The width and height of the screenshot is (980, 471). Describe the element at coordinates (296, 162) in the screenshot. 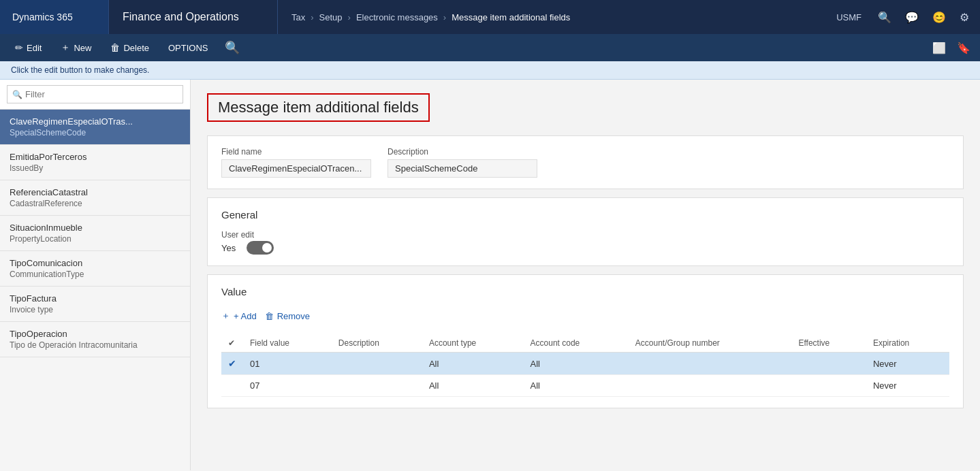

I see `field-name-field: Field name ClaveRegimenEspecialOTracen..…` at that location.